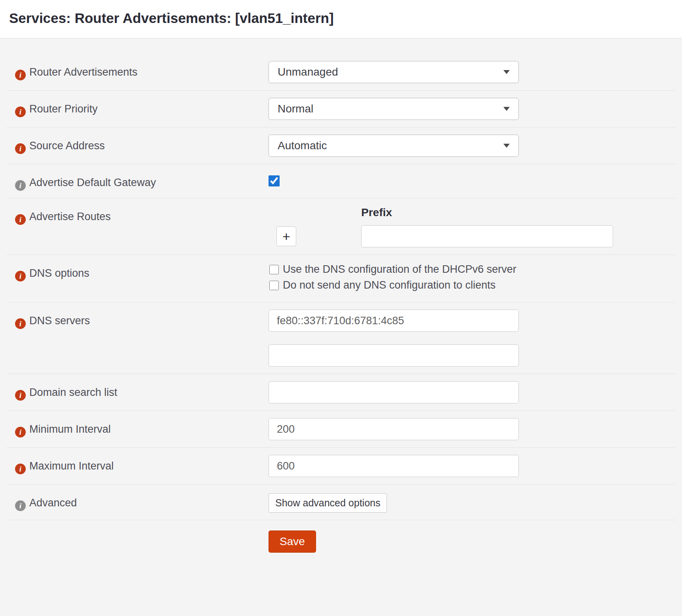  I want to click on dns-option-label: Use the DNS configuration of the DHCPv6 …, so click(400, 269).